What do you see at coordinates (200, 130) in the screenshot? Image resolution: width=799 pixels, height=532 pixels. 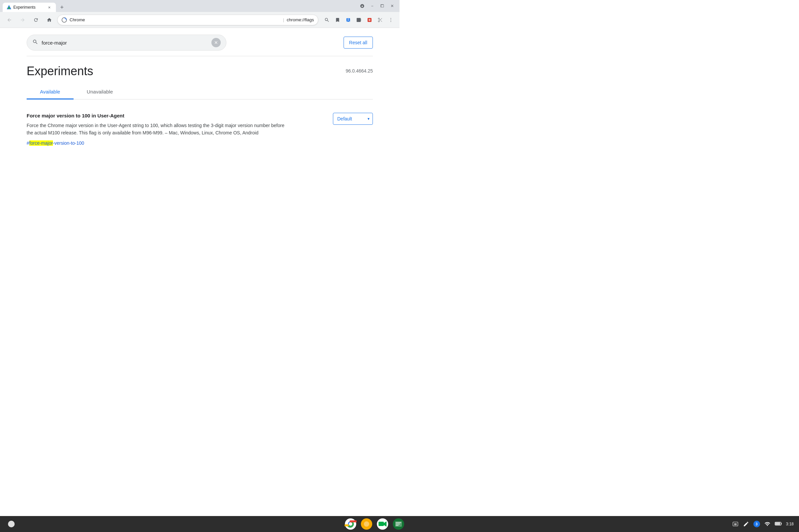 I see `flag-item: Force major version to 100 in User-Agent…` at bounding box center [200, 130].